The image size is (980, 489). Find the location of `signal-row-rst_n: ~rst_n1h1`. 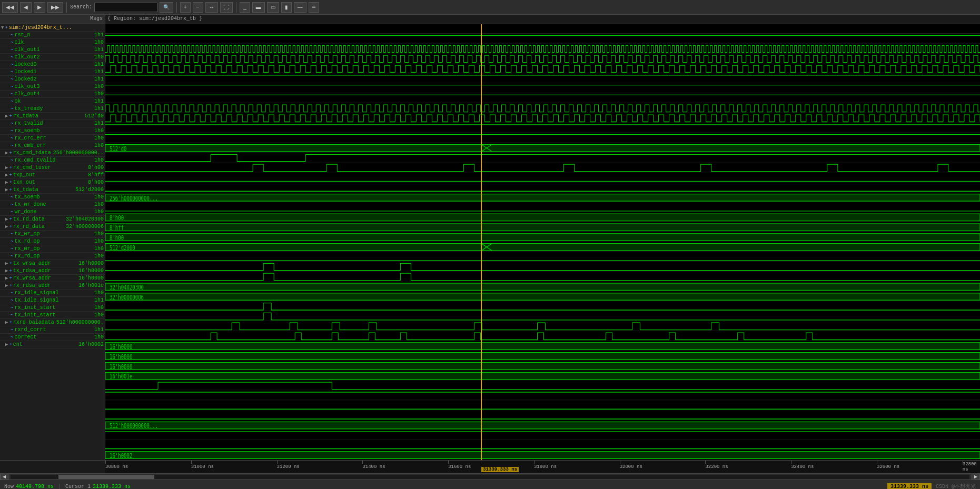

signal-row-rst_n: ~rst_n1h1 is located at coordinates (53, 35).